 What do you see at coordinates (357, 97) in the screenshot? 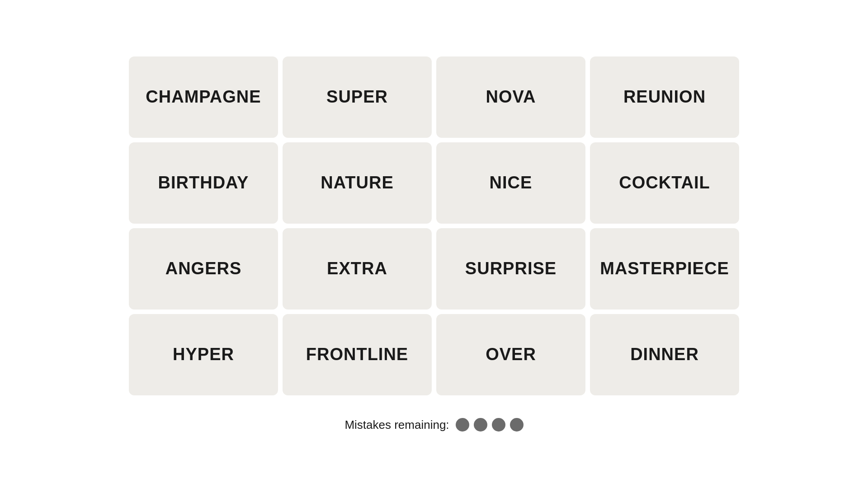
I see `tile-super: SUPER` at bounding box center [357, 97].